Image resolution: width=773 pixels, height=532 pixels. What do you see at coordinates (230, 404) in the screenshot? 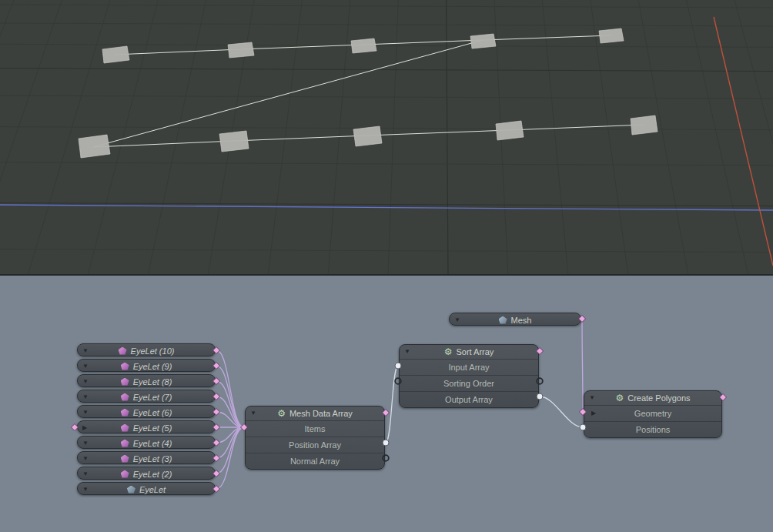
I see `wire-eyelet8-to-mdaItems` at bounding box center [230, 404].